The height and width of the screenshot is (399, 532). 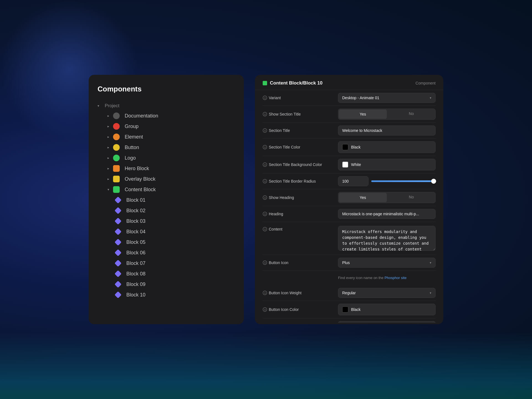 What do you see at coordinates (349, 181) in the screenshot?
I see `field-row-section-title-border-radius: ⊕ Section Title Border Radius 100` at bounding box center [349, 181].